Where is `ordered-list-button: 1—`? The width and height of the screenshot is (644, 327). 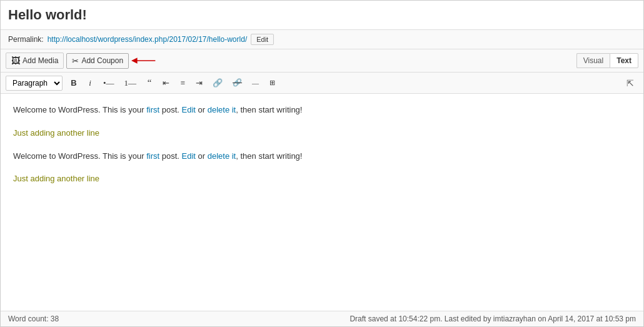 ordered-list-button: 1— is located at coordinates (131, 83).